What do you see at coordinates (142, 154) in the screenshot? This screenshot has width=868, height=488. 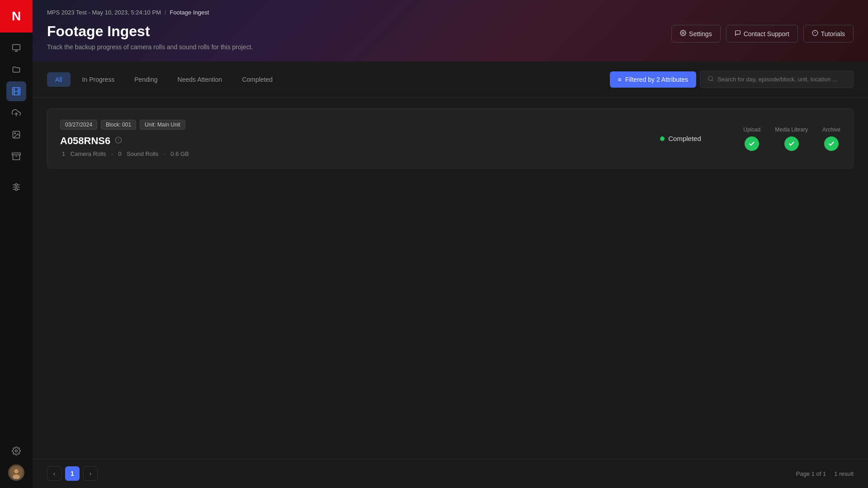 I see `sound-rolls-label: Sound Rolls` at bounding box center [142, 154].